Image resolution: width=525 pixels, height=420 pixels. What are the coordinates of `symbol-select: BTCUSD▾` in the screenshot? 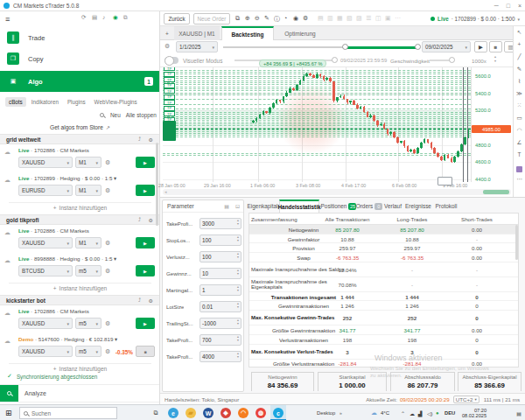 It's located at (46, 271).